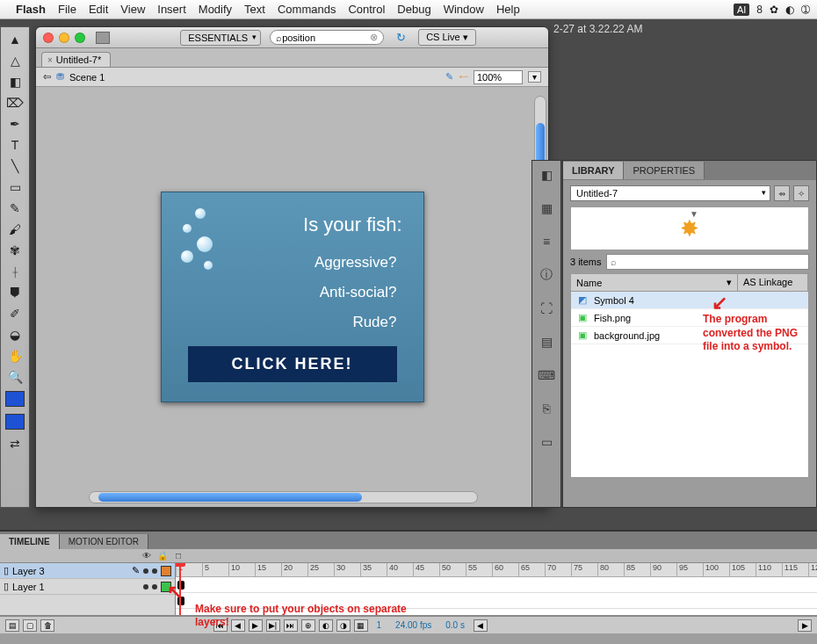 Image resolution: width=817 pixels, height=644 pixels. What do you see at coordinates (87, 77) in the screenshot?
I see `scene-name: Scene 1` at bounding box center [87, 77].